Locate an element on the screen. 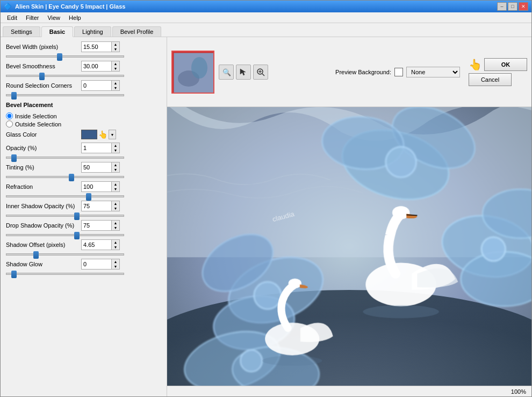  shadow-glow-down: ▼ is located at coordinates (116, 267).